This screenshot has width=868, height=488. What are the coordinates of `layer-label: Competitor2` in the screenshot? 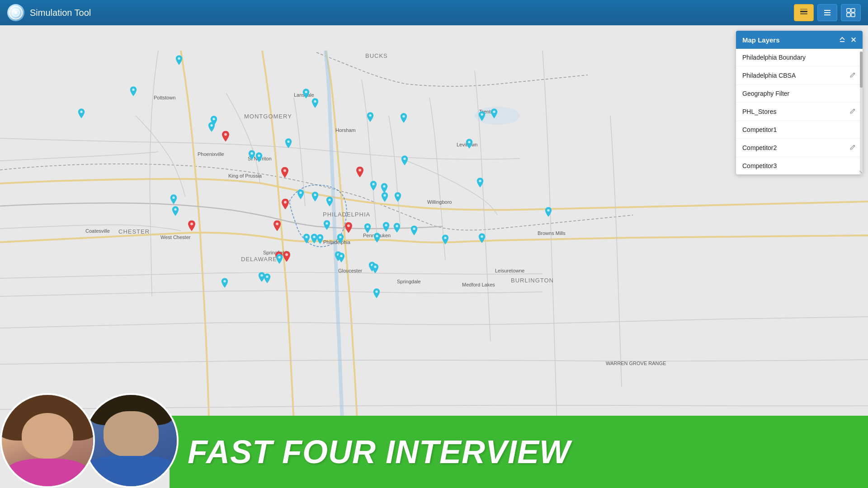 It's located at (760, 148).